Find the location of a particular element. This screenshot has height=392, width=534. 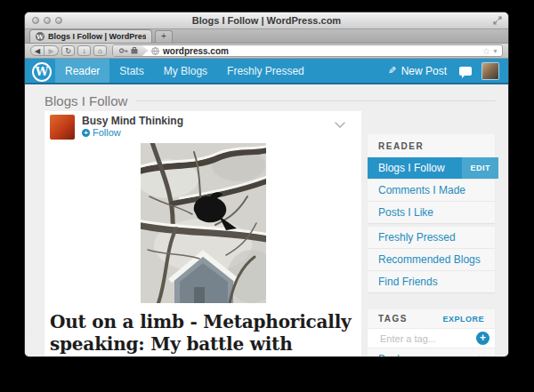

discover-menu: Freshly Pressed Recommended Blogs Find F… is located at coordinates (431, 260).